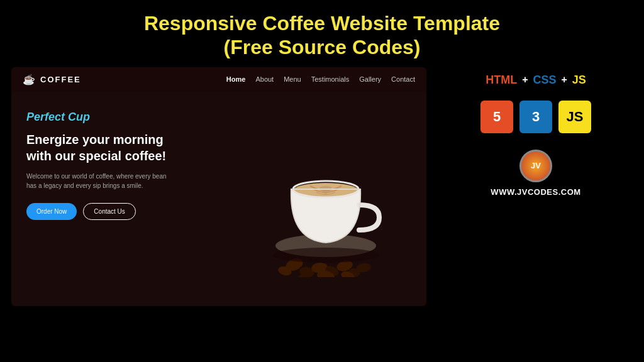 The height and width of the screenshot is (362, 644). Describe the element at coordinates (501, 80) in the screenshot. I see `html-label: HTML` at that location.